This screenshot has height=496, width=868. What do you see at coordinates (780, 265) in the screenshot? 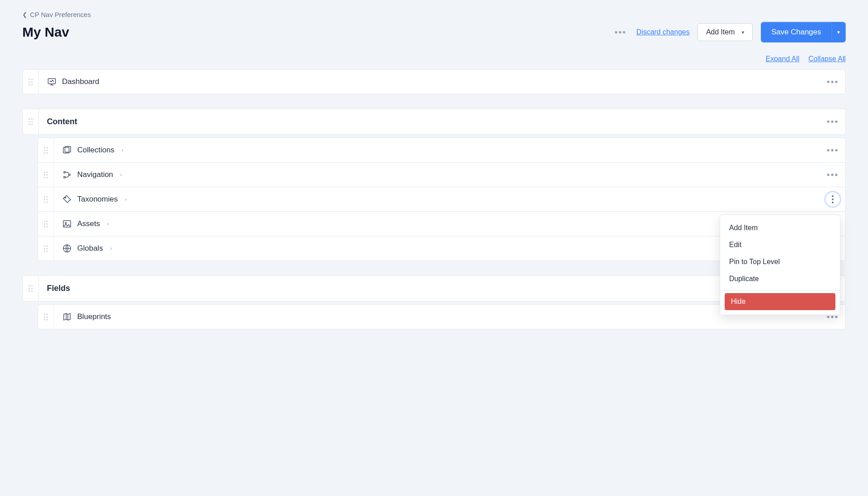
I see `row-context-menu: Add Item Edit Pin to Top Level Duplicate…` at bounding box center [780, 265].